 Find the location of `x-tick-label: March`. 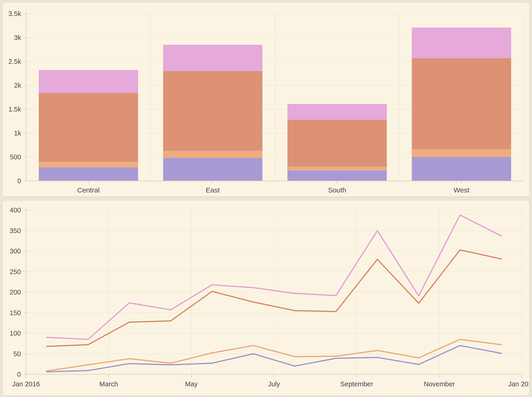

x-tick-label: March is located at coordinates (109, 384).